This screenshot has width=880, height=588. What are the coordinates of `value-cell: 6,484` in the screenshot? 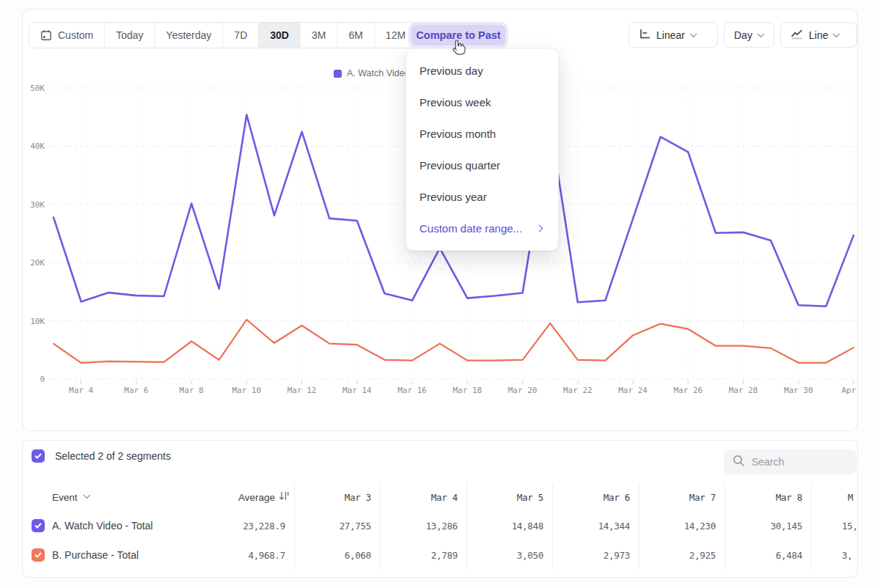 It's located at (768, 555).